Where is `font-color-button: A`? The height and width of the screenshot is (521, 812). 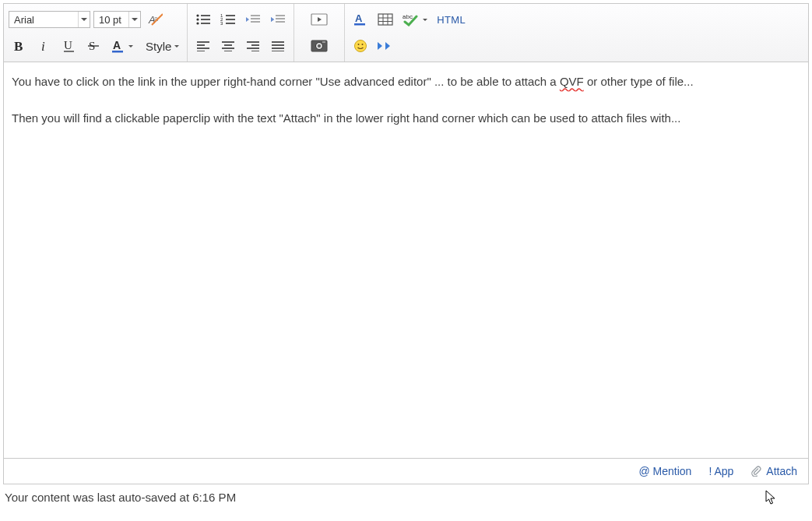
font-color-button: A is located at coordinates (124, 46).